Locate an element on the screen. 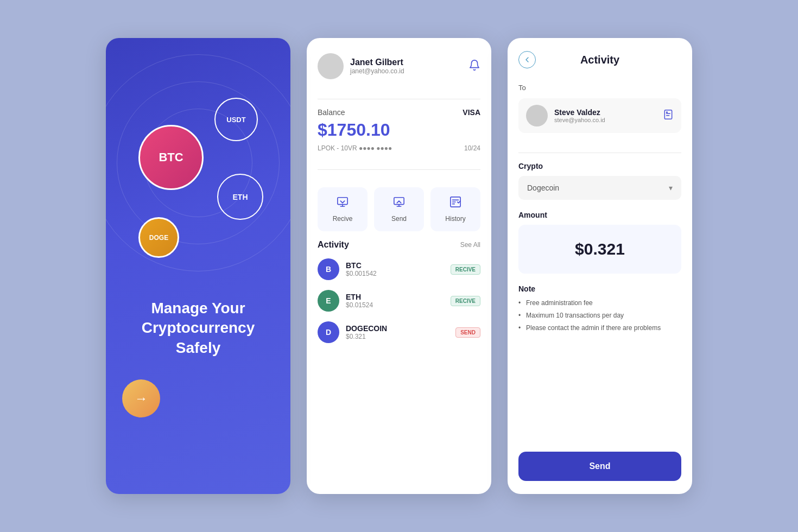 The width and height of the screenshot is (798, 532). tx-name-doge: DOGECOIN is located at coordinates (366, 328).